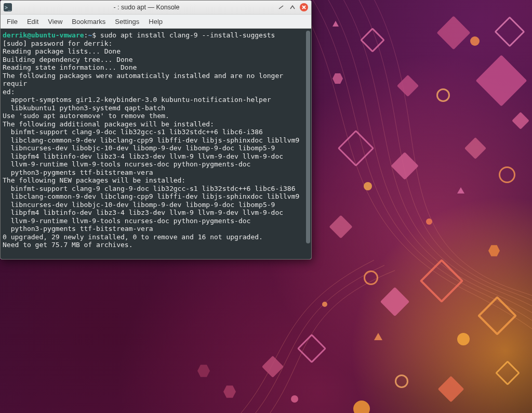  I want to click on titlebar: >_ - : sudo apt — Konsole, so click(156, 7).